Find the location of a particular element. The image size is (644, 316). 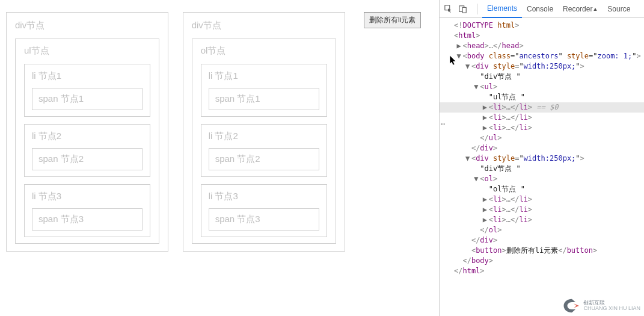

dom-row: "ul节点 " is located at coordinates (542, 98).